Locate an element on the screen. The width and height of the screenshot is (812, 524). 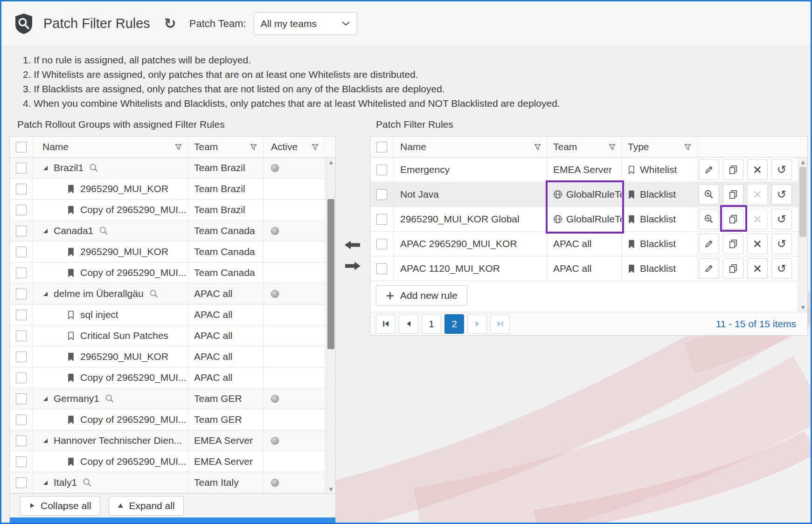
pager-page-1-button: 1 is located at coordinates (431, 324).